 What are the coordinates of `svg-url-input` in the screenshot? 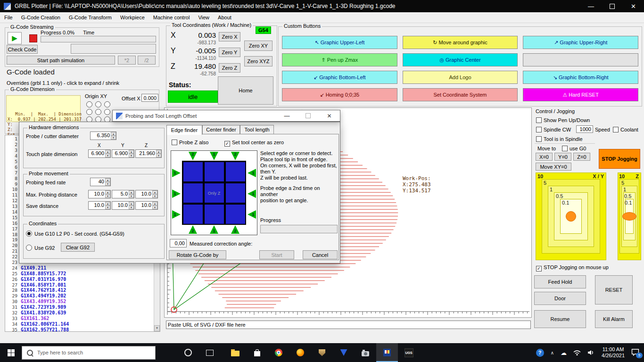 It's located at (348, 325).